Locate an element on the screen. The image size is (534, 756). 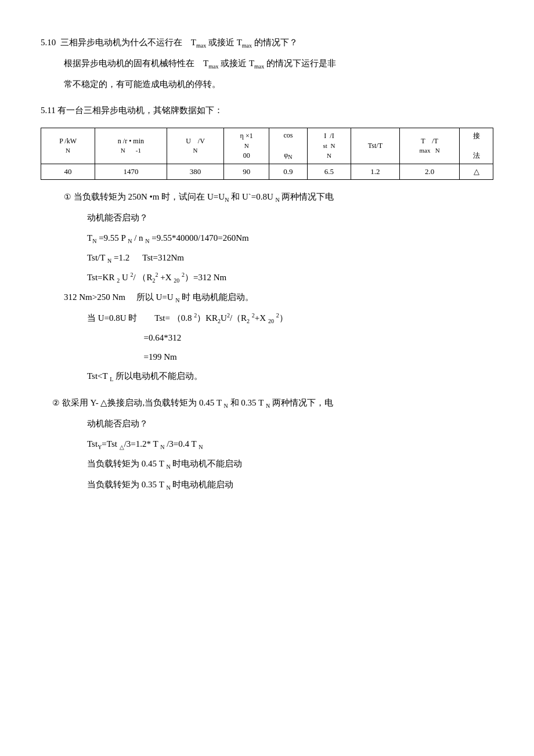
q2-conclusion1: 当负载转矩为 0.45 T N 时电动机不能启动 is located at coordinates (290, 464).